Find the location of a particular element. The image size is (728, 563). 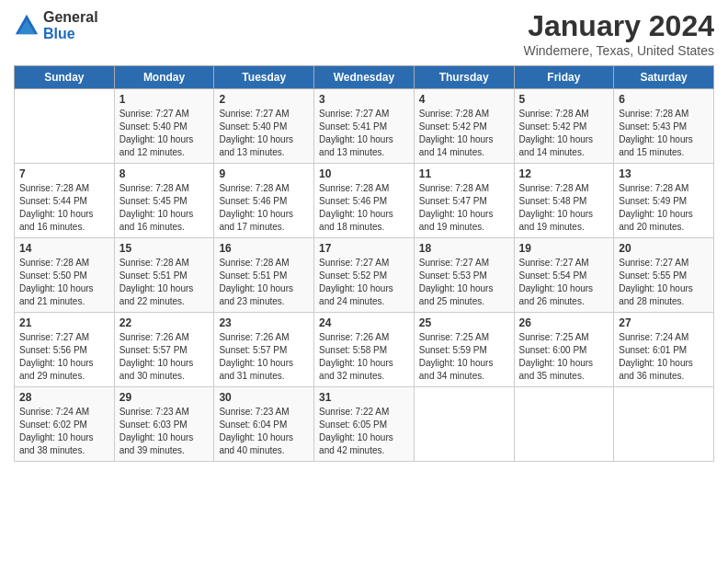

day-cell: 31Sunrise: 7:22 AM Sunset: 6:05 PM Dayli… is located at coordinates (364, 425).